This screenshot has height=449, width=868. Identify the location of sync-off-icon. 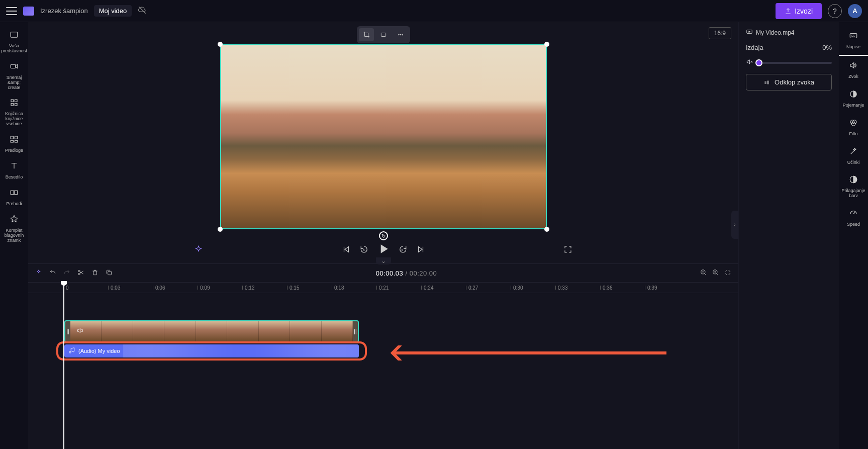
(142, 11).